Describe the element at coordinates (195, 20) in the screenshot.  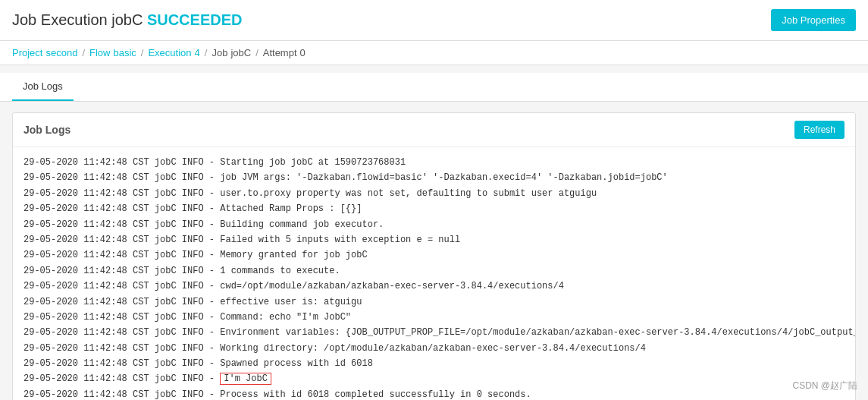
I see `title-status: SUCCEEDED` at that location.